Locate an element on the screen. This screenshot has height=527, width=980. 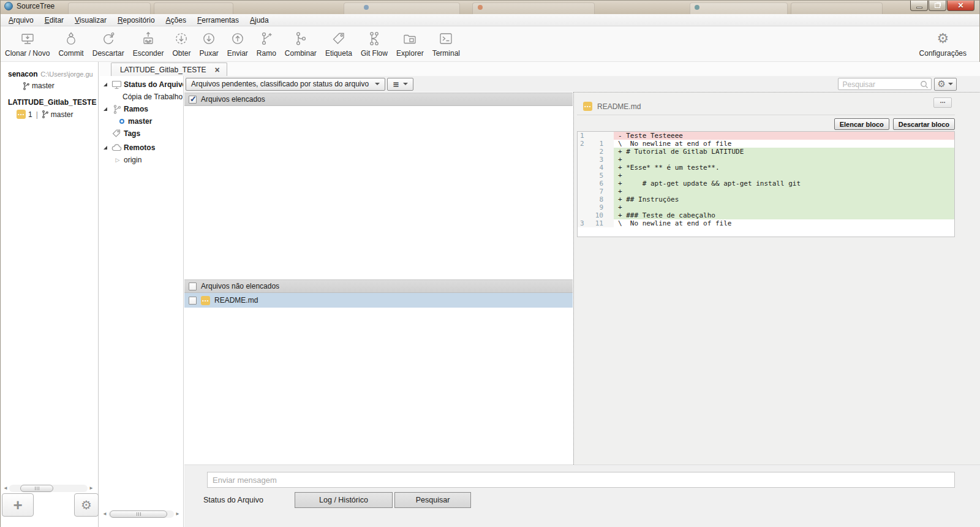
settings-button: ⚙ Configurações is located at coordinates (943, 42).